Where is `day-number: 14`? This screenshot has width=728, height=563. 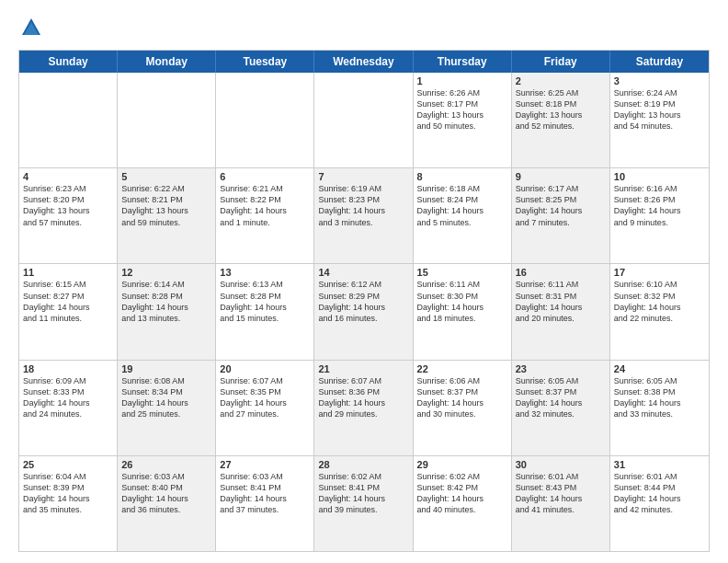 day-number: 14 is located at coordinates (363, 272).